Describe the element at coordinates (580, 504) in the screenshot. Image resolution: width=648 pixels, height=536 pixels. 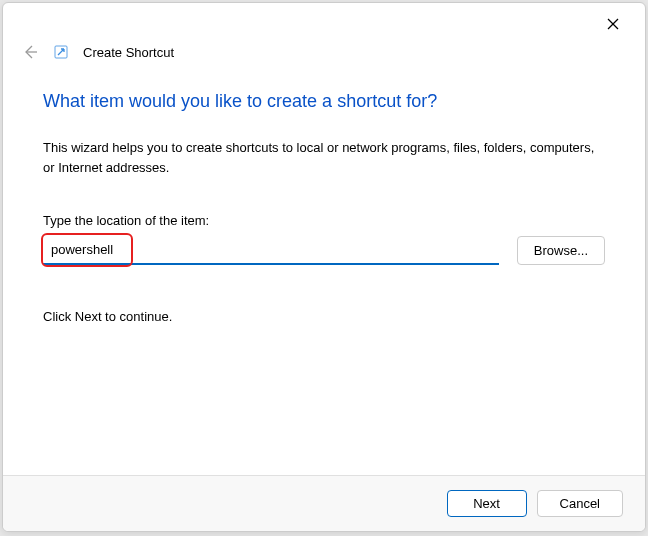
I see `cancel-button: Cancel` at that location.